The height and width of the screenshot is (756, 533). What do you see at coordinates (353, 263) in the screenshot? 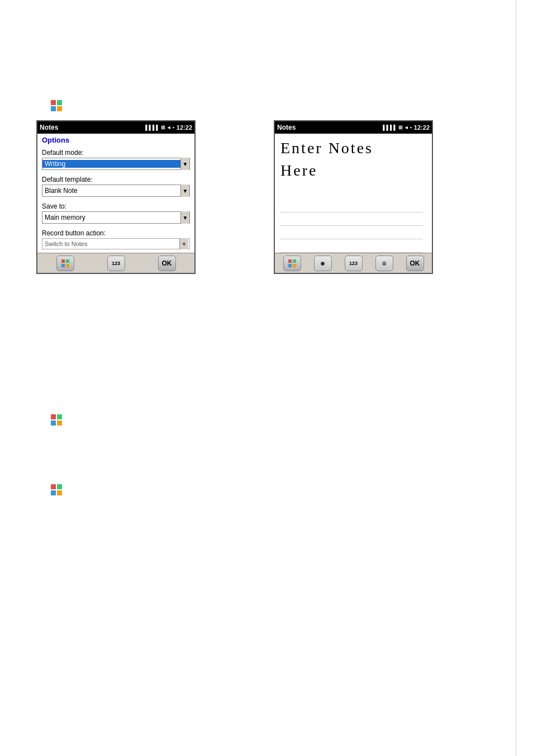
I see `right-num-label: 123` at bounding box center [353, 263].